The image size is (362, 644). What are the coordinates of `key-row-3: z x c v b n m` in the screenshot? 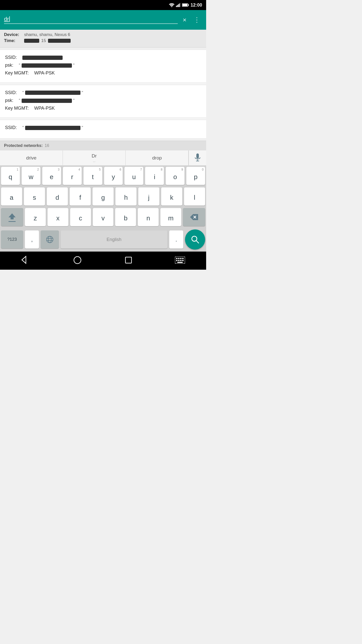 It's located at (103, 217).